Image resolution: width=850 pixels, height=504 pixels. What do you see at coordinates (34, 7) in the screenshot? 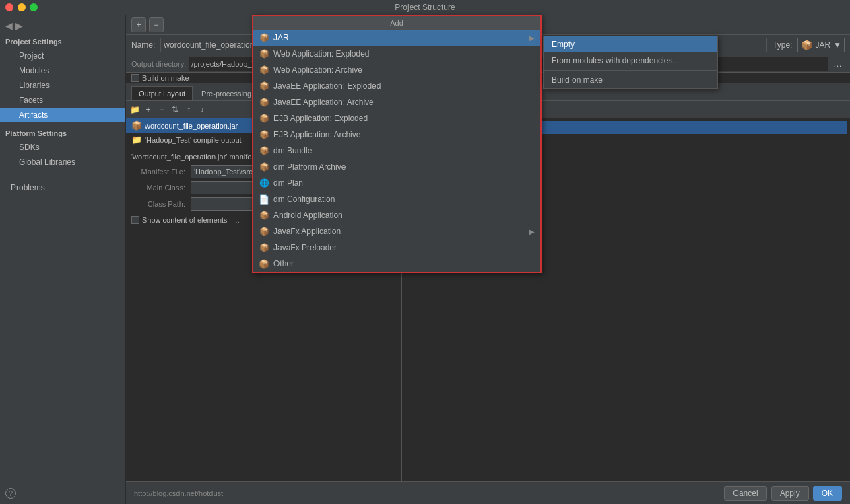
I see `maximize-button` at bounding box center [34, 7].